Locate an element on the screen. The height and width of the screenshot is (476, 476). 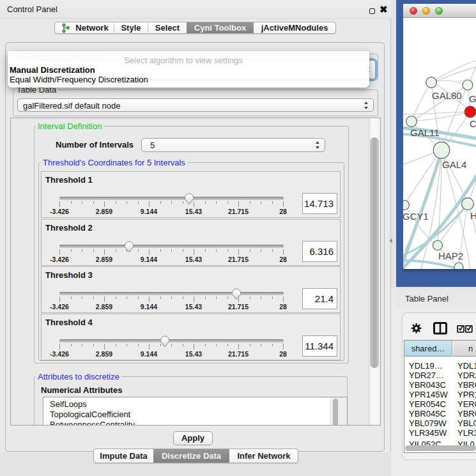
svg-text: H is located at coordinates (473, 216).